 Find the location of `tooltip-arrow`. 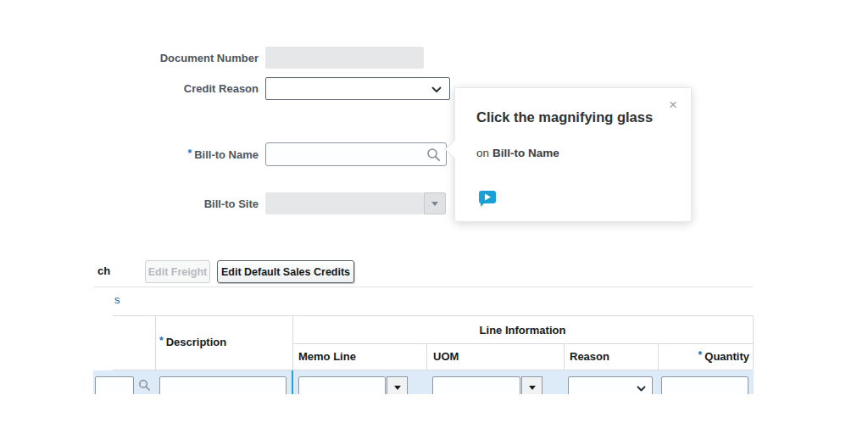

tooltip-arrow is located at coordinates (454, 149).